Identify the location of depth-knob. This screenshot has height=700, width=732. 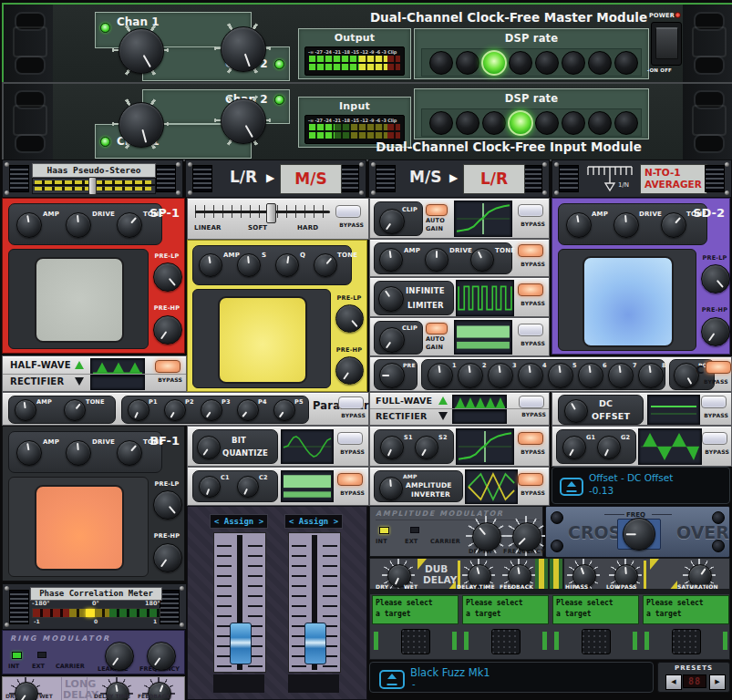
(487, 537).